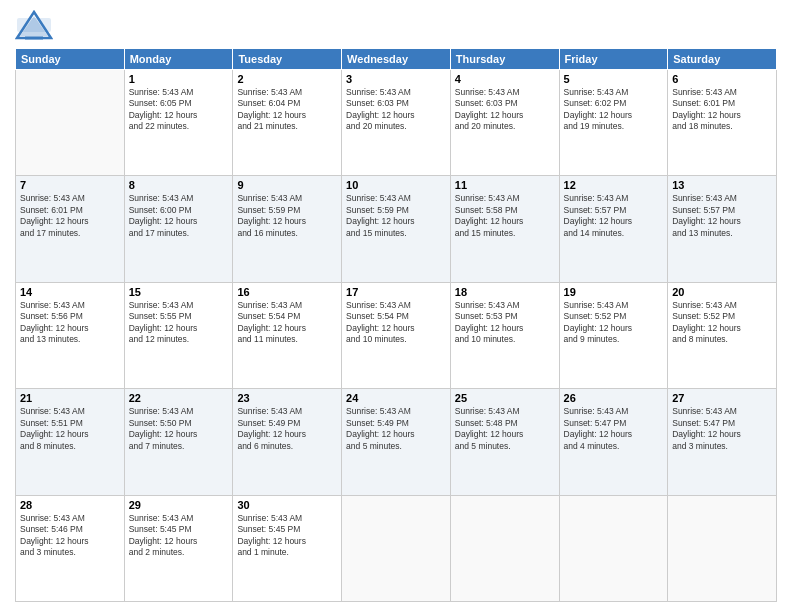 The height and width of the screenshot is (612, 792). What do you see at coordinates (35, 25) in the screenshot?
I see `logo` at bounding box center [35, 25].